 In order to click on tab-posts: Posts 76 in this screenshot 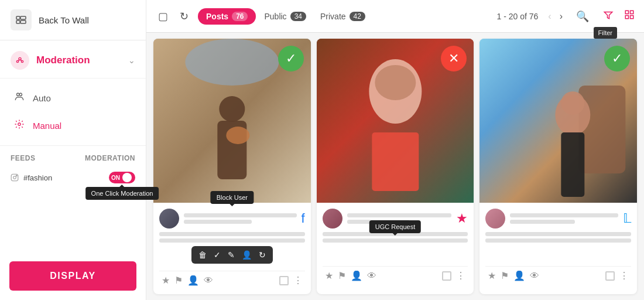, I will do `click(227, 16)`.